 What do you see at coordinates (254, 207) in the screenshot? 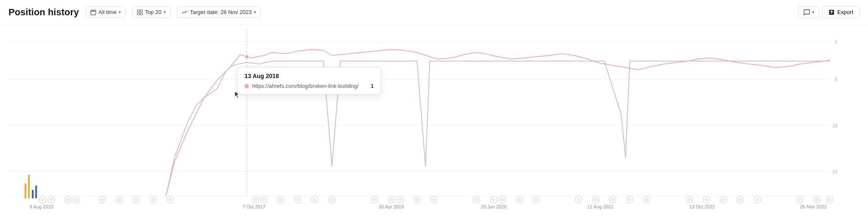
I see `x-label-2017: 7 Oct 2017` at bounding box center [254, 207].